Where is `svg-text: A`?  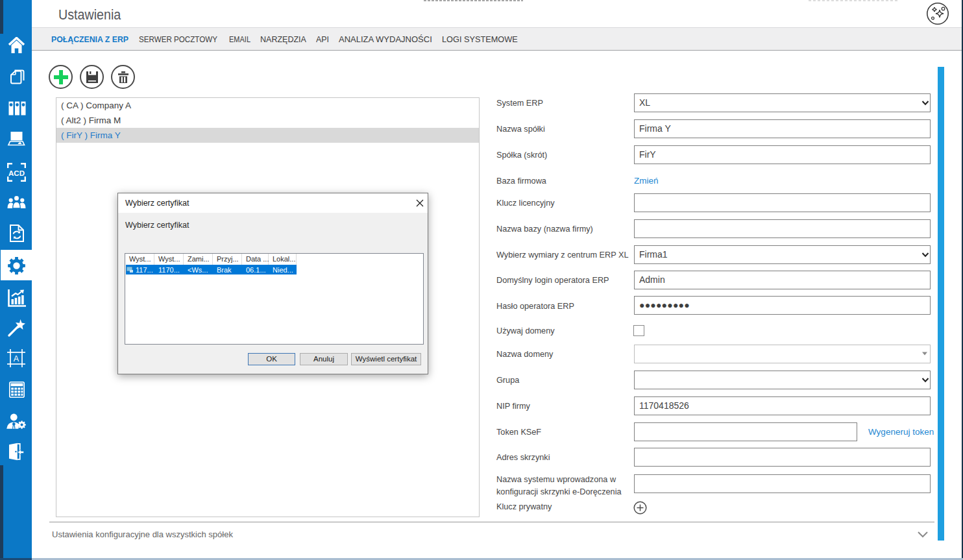 svg-text: A is located at coordinates (17, 359).